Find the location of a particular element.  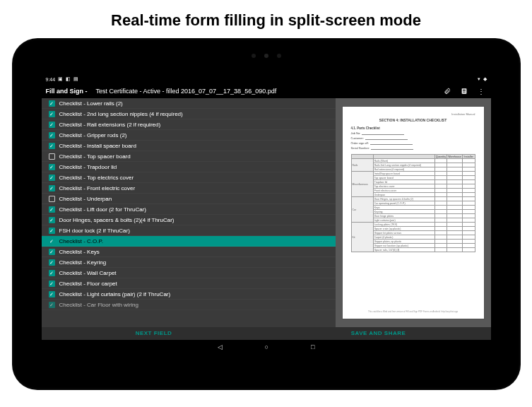

checklist-item: ✓Checklist - Light curtains (pair) (2 if… is located at coordinates (189, 294).